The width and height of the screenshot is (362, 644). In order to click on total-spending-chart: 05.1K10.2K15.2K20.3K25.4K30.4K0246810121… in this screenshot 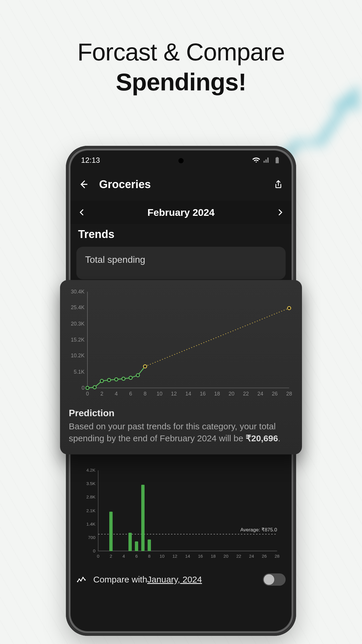, I will do `click(181, 344)`.